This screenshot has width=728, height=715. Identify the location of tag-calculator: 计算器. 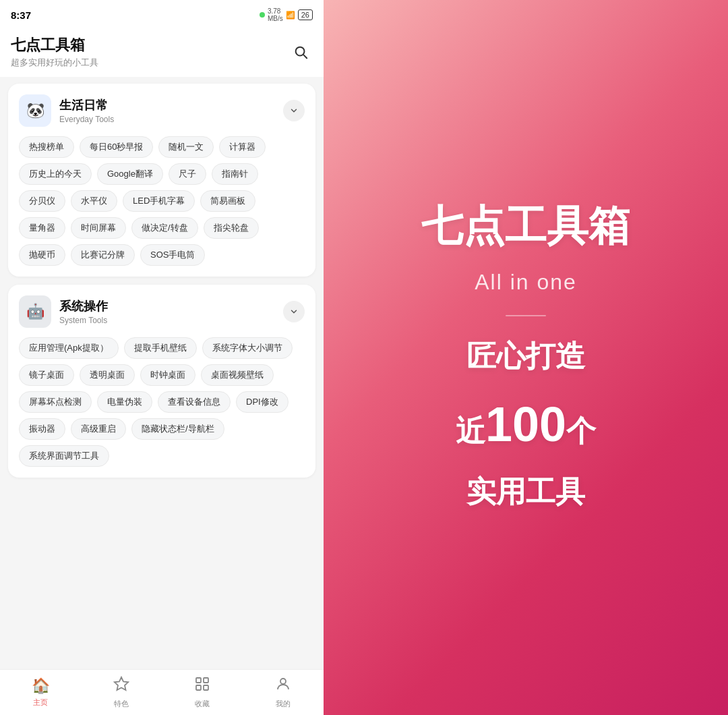
(243, 147).